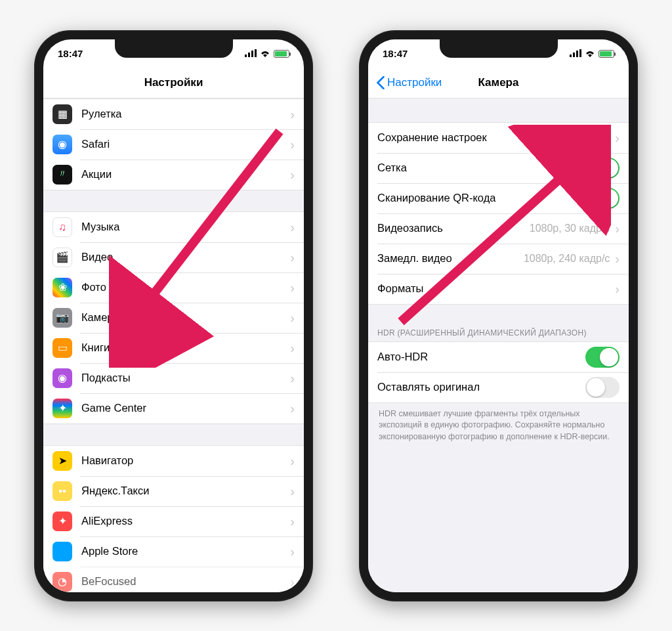  I want to click on aliexpress-icon: ✦, so click(62, 521).